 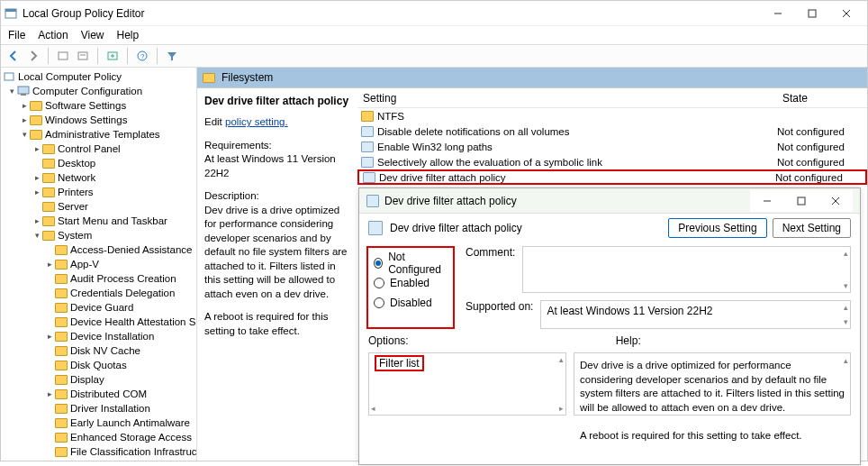 I want to click on reboot-text: A reboot is required for this setting to…, so click(x=277, y=324).